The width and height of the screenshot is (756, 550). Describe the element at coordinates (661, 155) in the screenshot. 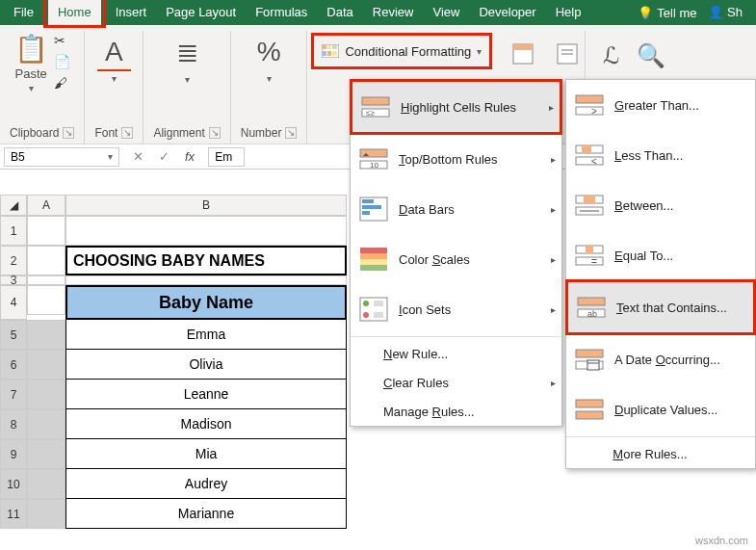

I see `menu-less-than: < Less Than...` at that location.